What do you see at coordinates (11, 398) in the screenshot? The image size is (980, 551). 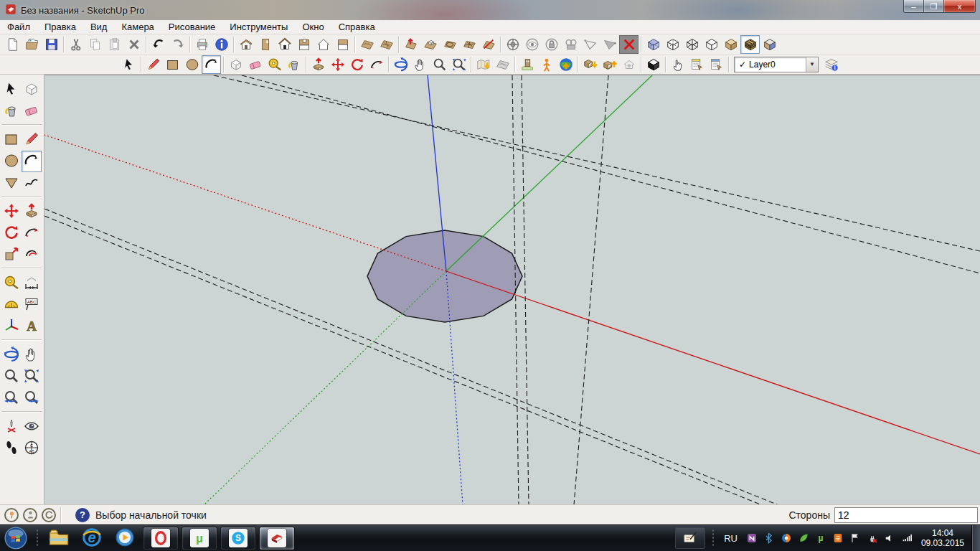 I see `zoom-previous-palette-button` at bounding box center [11, 398].